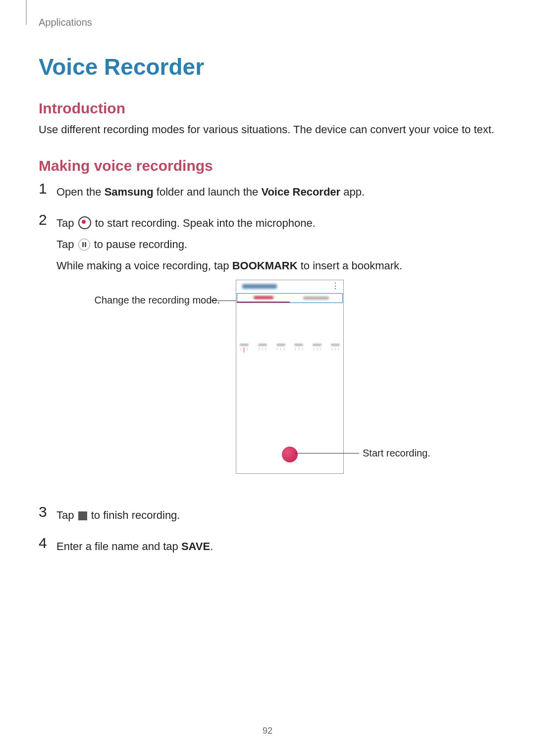  What do you see at coordinates (264, 298) in the screenshot?
I see `mode-tab-active` at bounding box center [264, 298].